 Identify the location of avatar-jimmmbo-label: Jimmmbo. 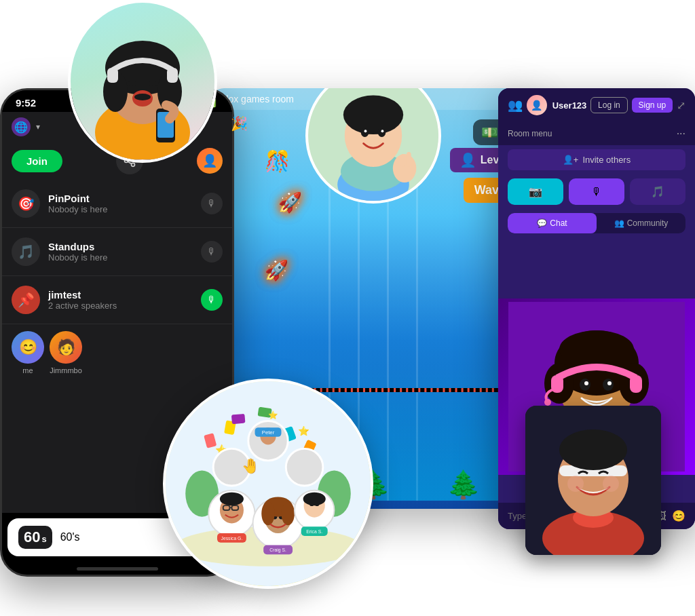
(66, 370).